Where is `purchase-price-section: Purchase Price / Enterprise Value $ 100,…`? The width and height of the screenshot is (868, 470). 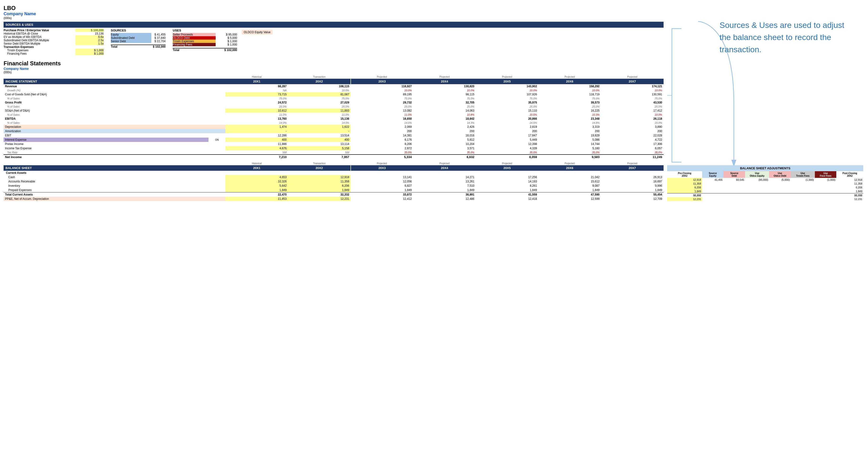
purchase-price-section: Purchase Price / Enterprise Value $ 100,… is located at coordinates (54, 42).